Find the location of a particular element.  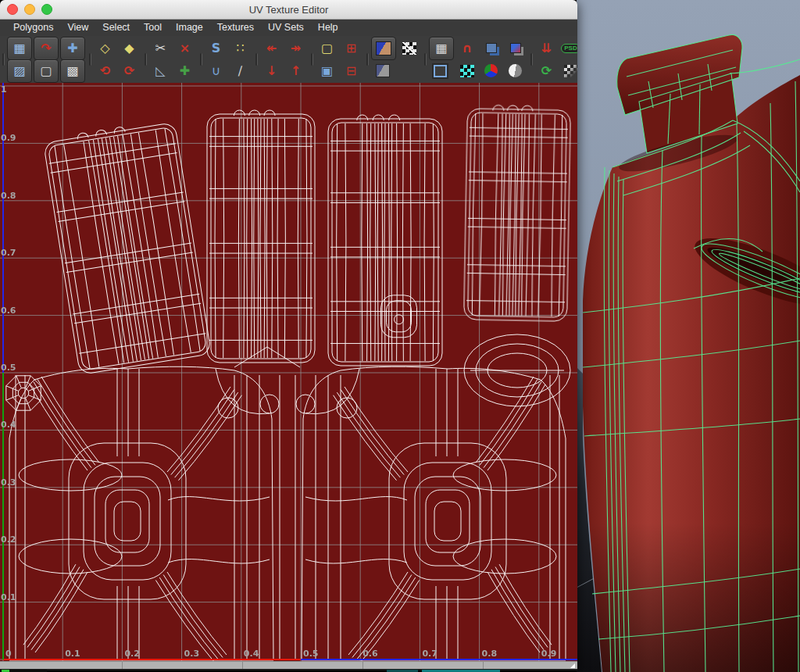

display-alpha-channel-icon is located at coordinates (516, 70).